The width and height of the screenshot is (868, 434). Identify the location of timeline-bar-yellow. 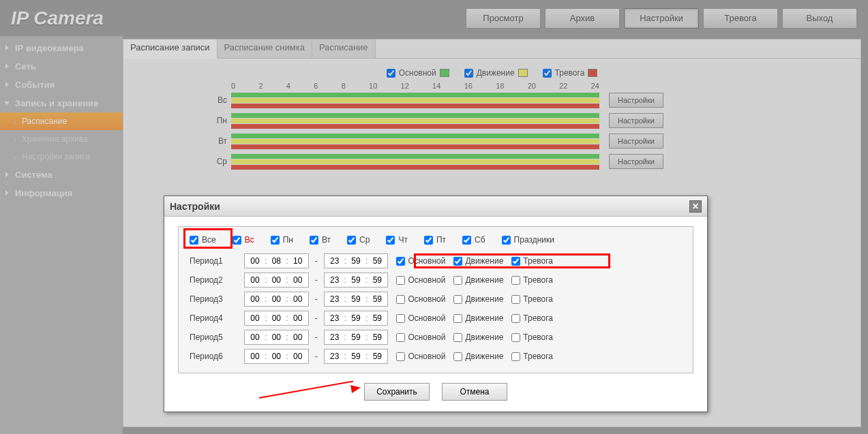
(415, 162).